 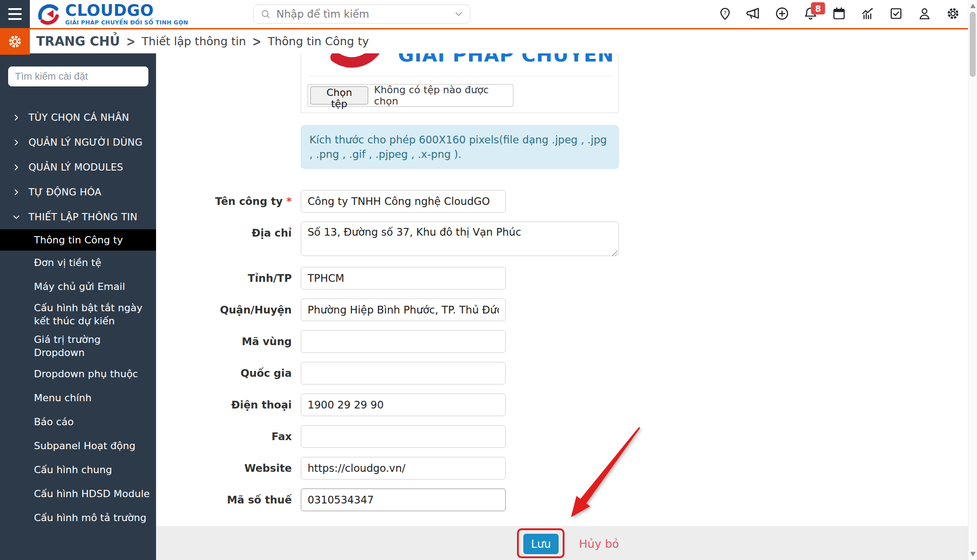 I want to click on breadcrumb-home-link: TRANG CHỦ, so click(x=78, y=42).